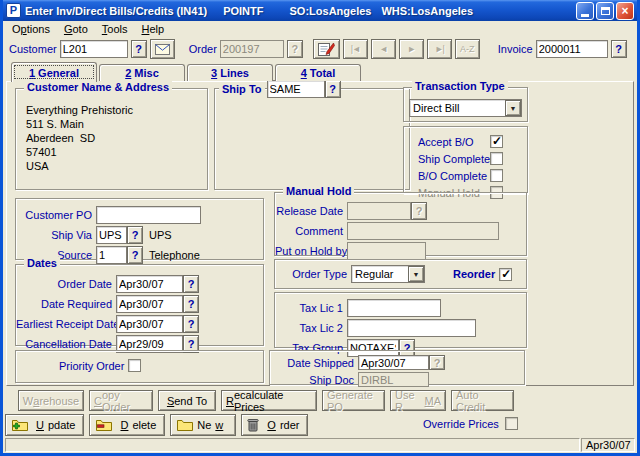  What do you see at coordinates (98, 401) in the screenshot?
I see `label: C` at bounding box center [98, 401].